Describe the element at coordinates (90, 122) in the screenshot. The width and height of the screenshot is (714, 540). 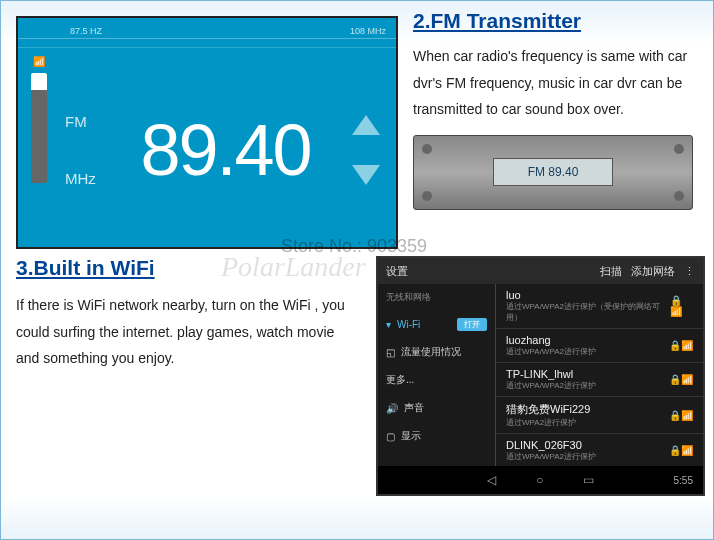
I see `fm-label: FM` at that location.